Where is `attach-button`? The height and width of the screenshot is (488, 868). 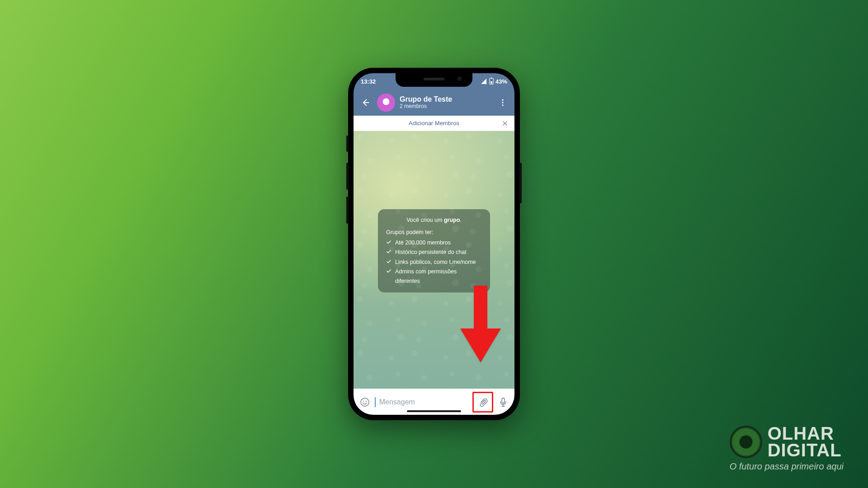
attach-button is located at coordinates (483, 402).